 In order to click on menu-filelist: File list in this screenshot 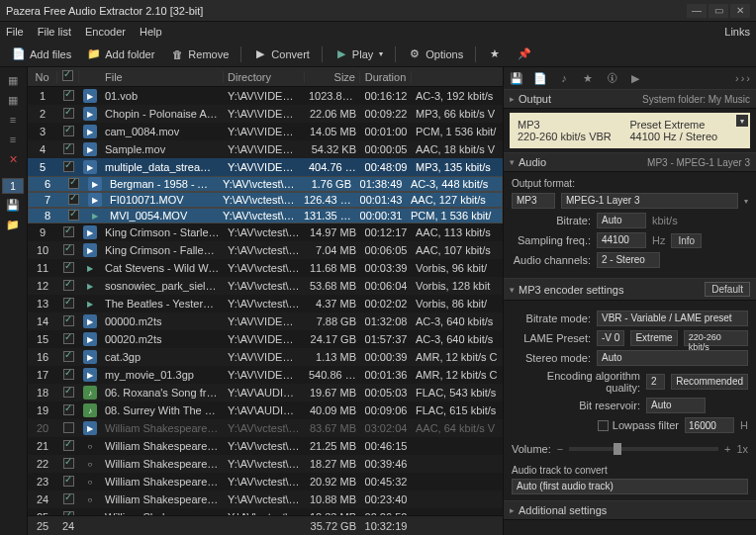, I will do `click(54, 32)`.